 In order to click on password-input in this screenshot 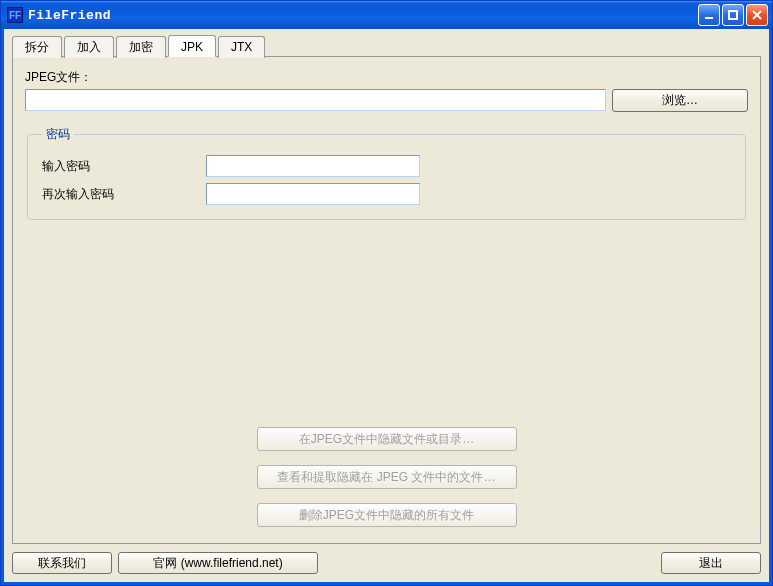, I will do `click(313, 166)`.